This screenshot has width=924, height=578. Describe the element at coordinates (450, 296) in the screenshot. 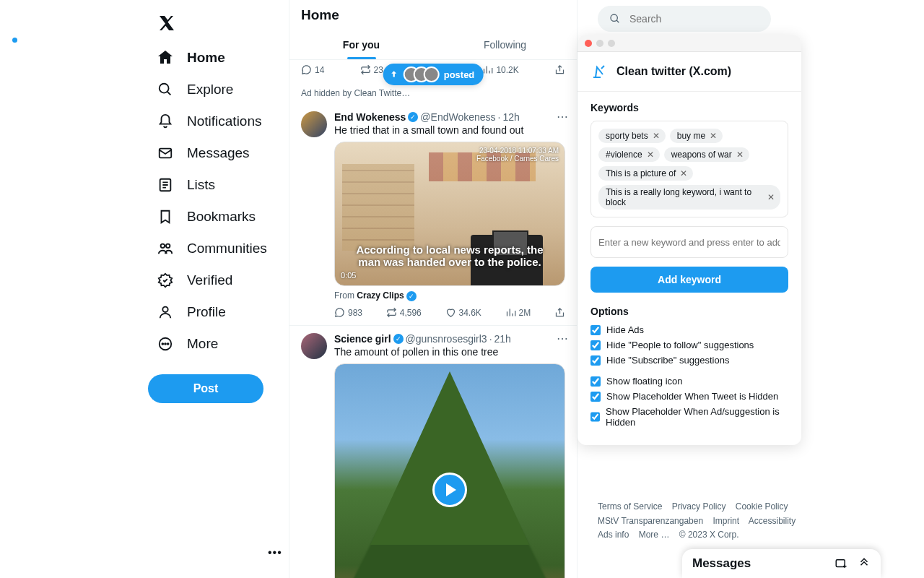

I see `media-from-label: From Crazy Clips ✓` at that location.